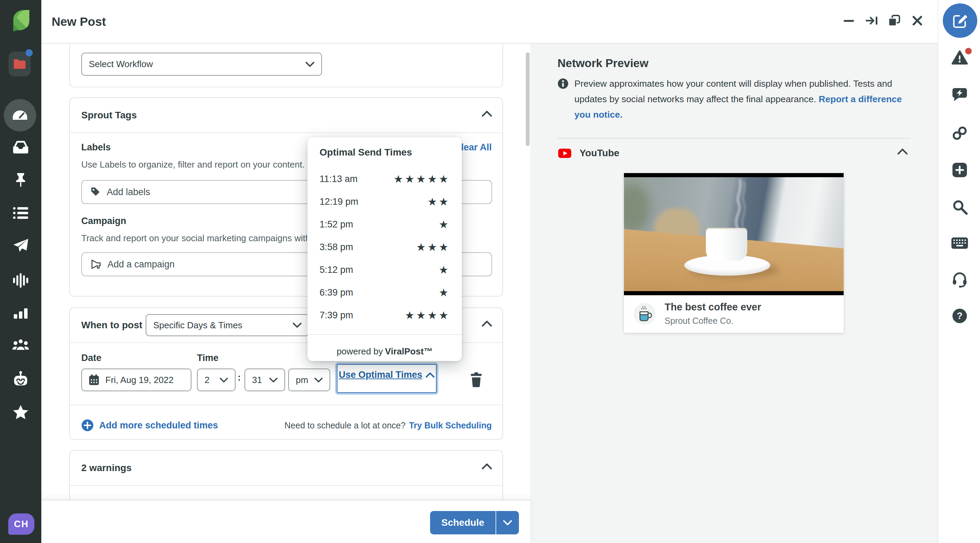  Describe the element at coordinates (286, 468) in the screenshot. I see `warnings-header: 2 warnings` at that location.